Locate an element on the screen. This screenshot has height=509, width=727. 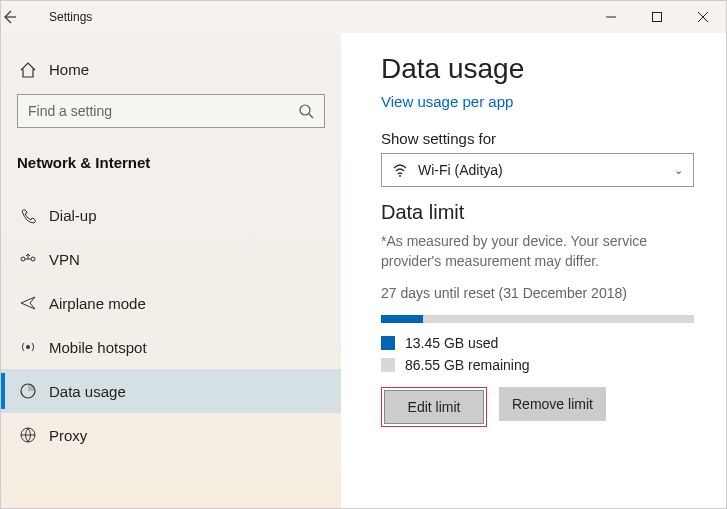
proxy-icon is located at coordinates (28, 435).